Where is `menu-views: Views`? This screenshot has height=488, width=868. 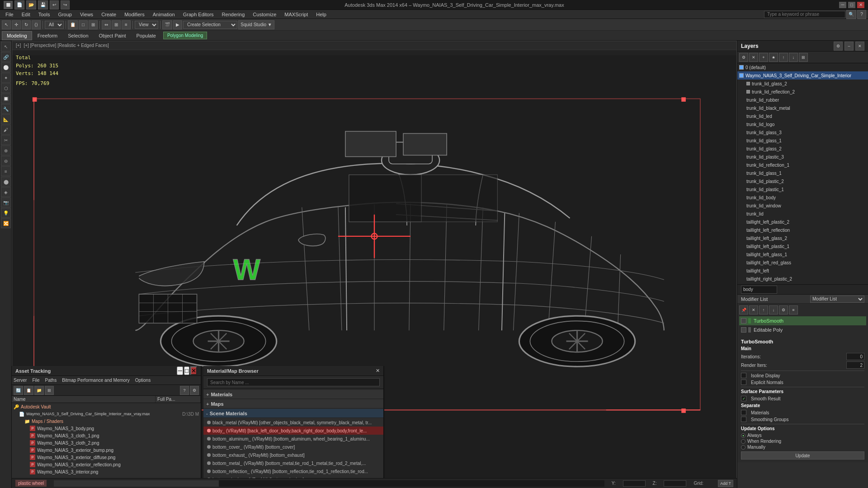 menu-views: Views is located at coordinates (87, 14).